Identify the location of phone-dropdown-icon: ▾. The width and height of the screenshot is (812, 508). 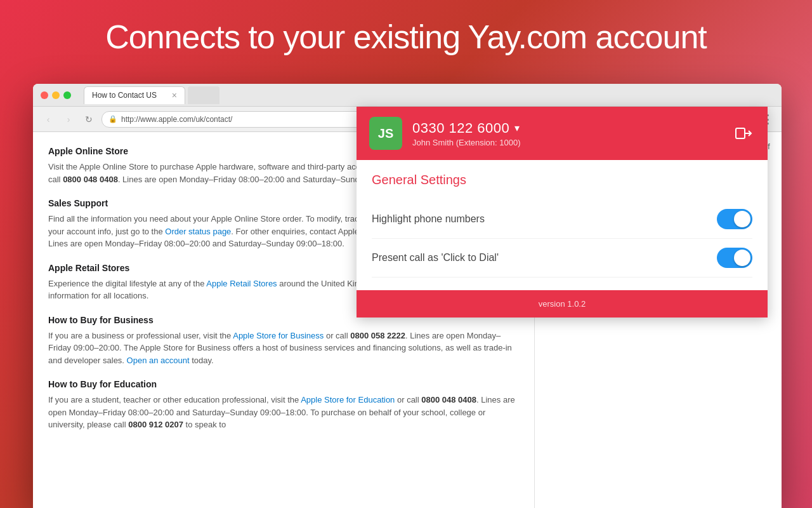
(518, 128).